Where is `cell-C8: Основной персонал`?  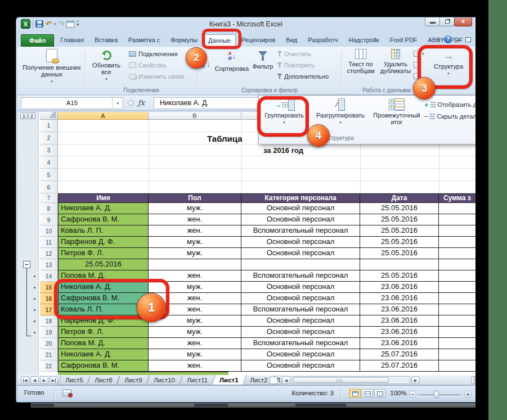
cell-C8: Основной персонал is located at coordinates (300, 209).